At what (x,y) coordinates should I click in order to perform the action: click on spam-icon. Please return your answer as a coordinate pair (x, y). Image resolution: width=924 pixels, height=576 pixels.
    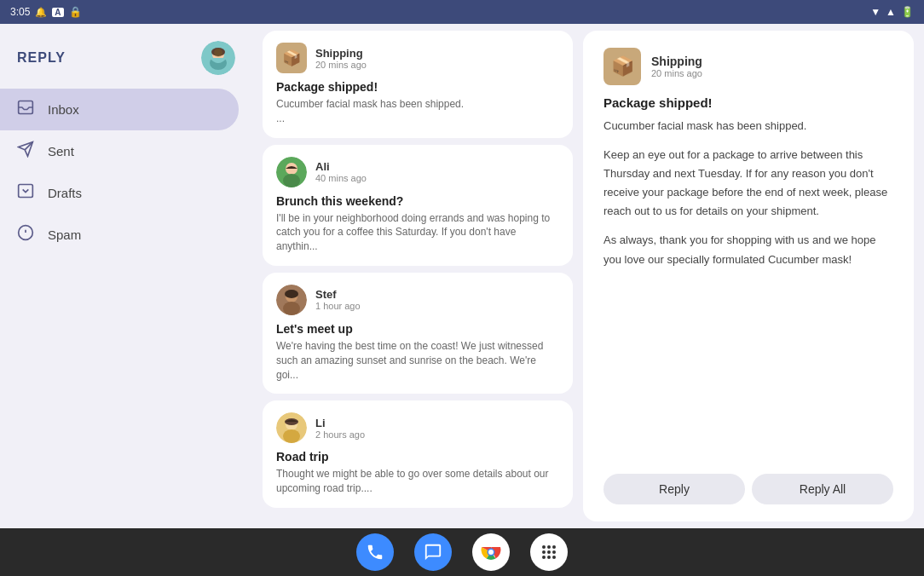
    Looking at the image, I should click on (26, 235).